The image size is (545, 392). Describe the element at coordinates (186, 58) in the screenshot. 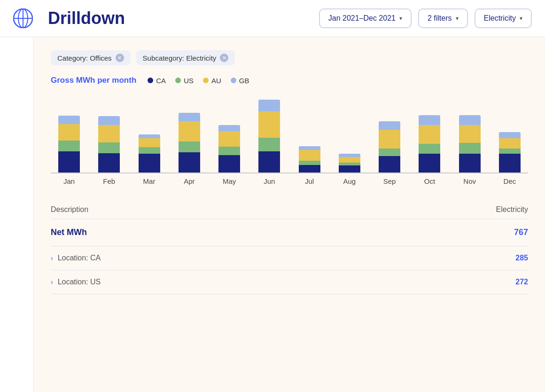

I see `subcategory-filter-tag: Subcategory: Electricity ✕` at that location.